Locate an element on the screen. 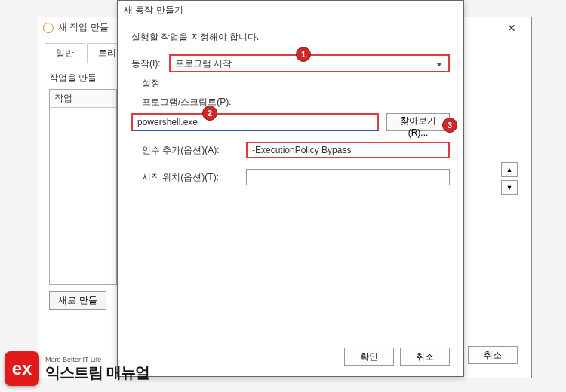 This screenshot has height=392, width=566. outer-title: 새 작업 만들 is located at coordinates (83, 27).